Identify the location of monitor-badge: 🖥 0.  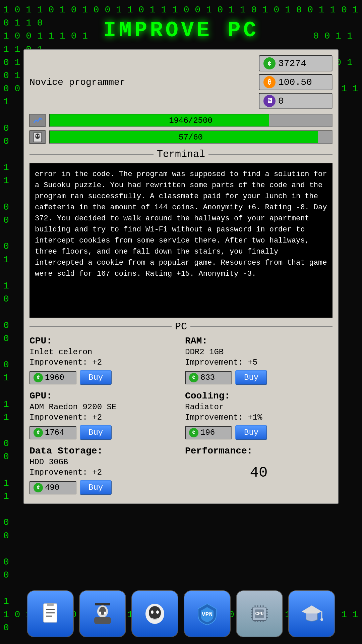
(296, 101).